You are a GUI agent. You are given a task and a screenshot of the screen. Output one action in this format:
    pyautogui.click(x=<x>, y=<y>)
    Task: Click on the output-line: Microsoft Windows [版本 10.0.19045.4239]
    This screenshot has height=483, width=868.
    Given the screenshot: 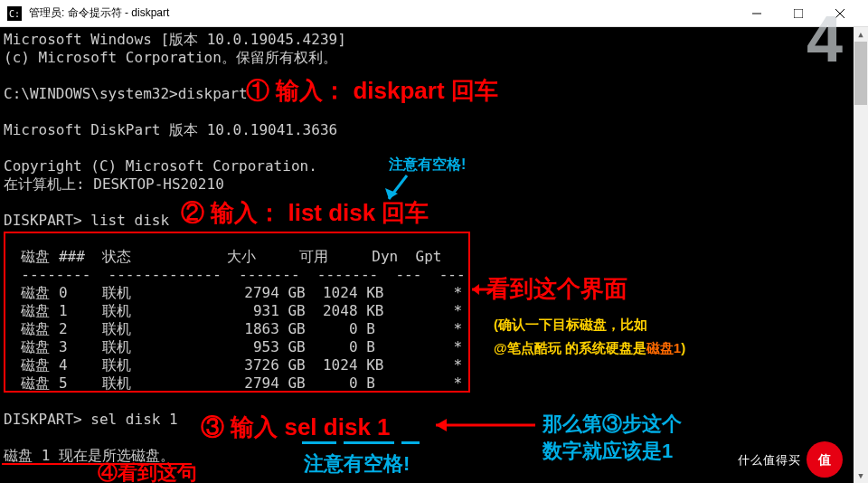 What is the action you would take?
    pyautogui.click(x=427, y=40)
    